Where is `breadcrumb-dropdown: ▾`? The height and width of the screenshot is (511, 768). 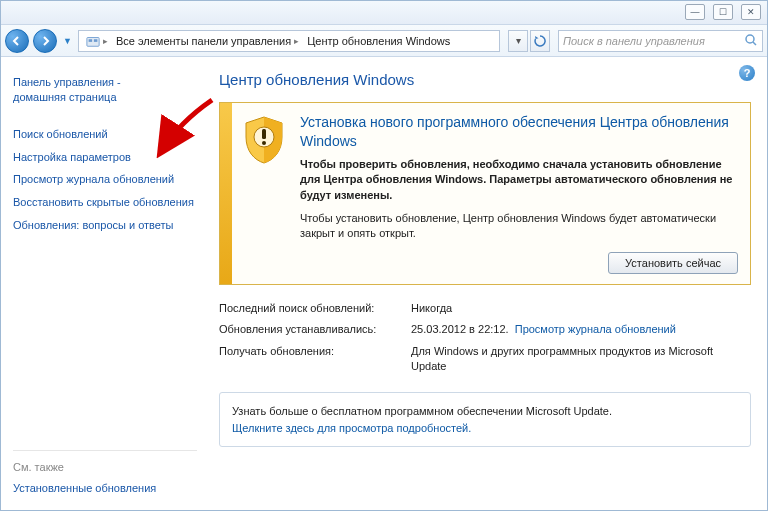
breadcrumb-dropdown: ▾ is located at coordinates (518, 41).